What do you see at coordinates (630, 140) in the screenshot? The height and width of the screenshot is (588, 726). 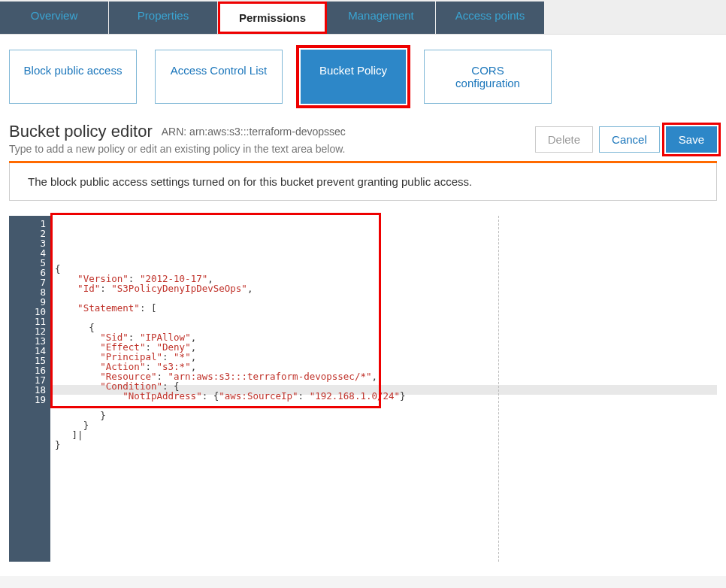 I see `cancel-button: Cancel` at bounding box center [630, 140].